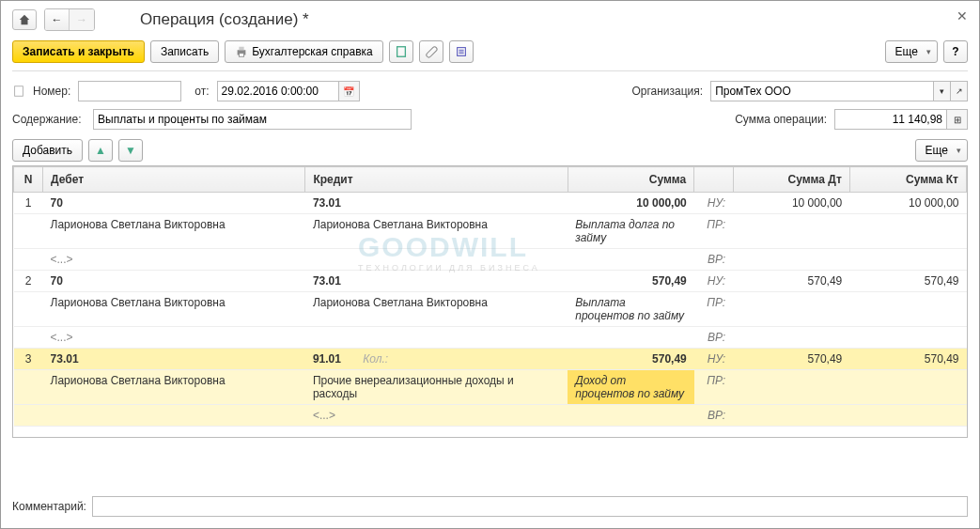  I want to click on arrow-right-icon: →, so click(82, 20).